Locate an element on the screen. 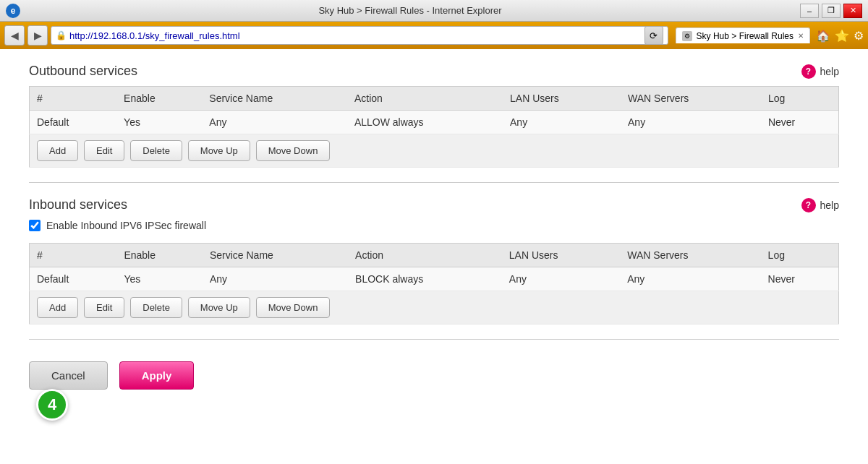  outbound-col-action: Action is located at coordinates (425, 98).